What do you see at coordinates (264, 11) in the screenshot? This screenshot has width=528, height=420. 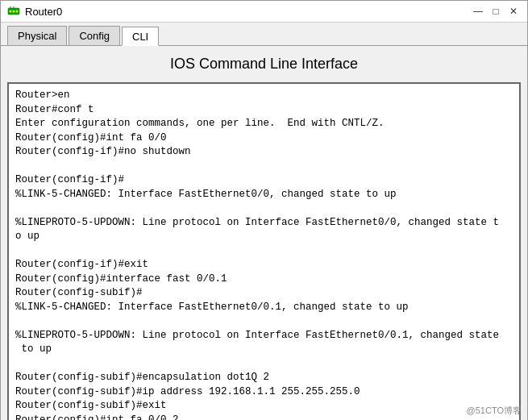 I see `title-bar: Router0 — □ ✕` at bounding box center [264, 11].